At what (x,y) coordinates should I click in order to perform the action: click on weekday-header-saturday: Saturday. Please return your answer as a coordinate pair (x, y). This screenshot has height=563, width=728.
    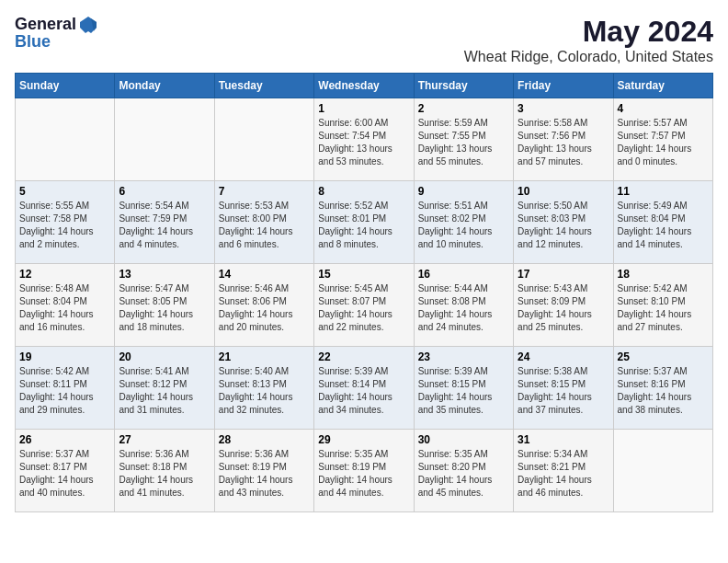
    Looking at the image, I should click on (663, 86).